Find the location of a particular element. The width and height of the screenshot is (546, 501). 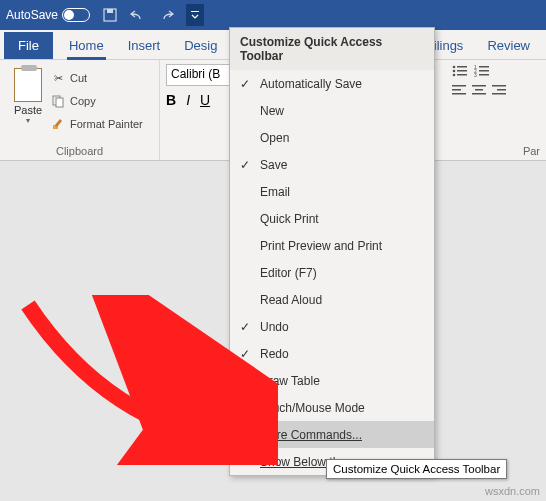

title-bar: AutoSave is located at coordinates (273, 15).